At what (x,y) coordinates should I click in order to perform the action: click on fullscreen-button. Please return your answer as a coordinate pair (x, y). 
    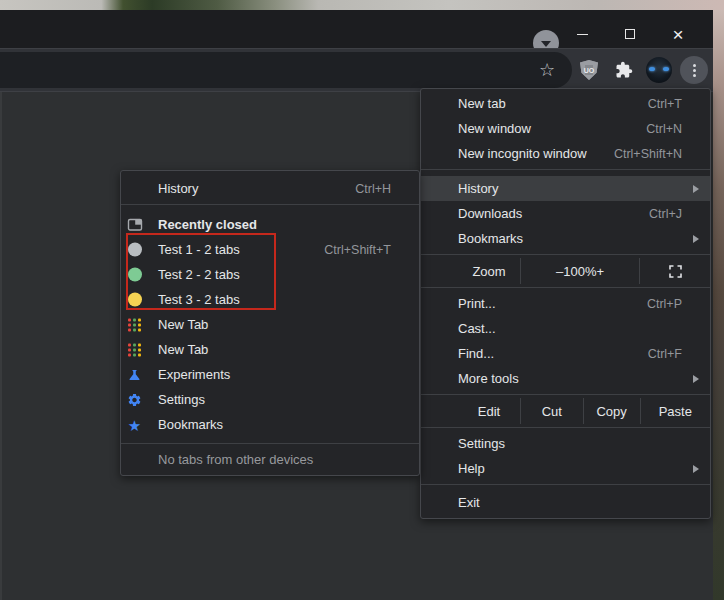
    Looking at the image, I should click on (675, 271).